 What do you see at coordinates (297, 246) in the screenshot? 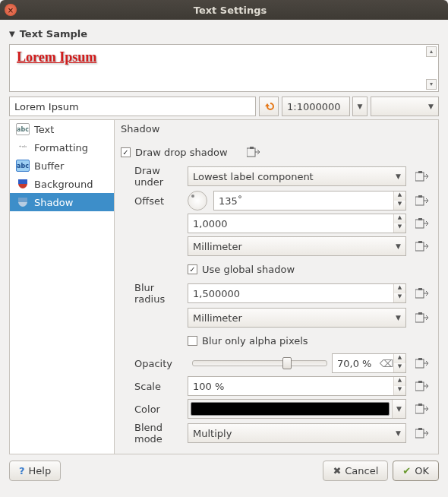
I see `offset-unit-combo: Millimeter ▼` at bounding box center [297, 246].